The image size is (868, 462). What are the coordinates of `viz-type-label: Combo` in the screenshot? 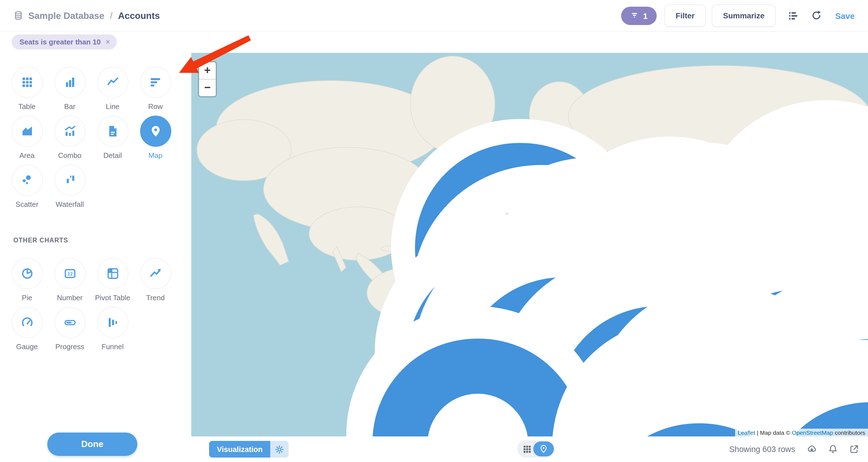 It's located at (70, 155).